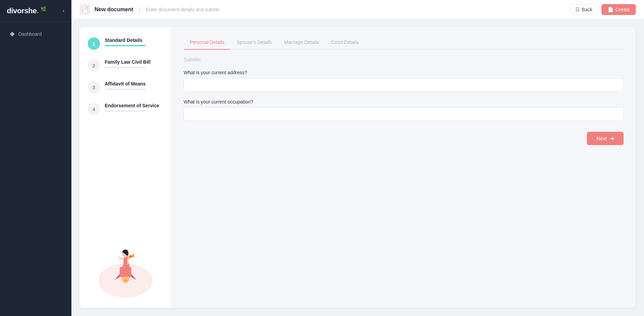 The height and width of the screenshot is (316, 644). I want to click on tabs-row: Personal Details Spouse's Details Marria…, so click(404, 43).